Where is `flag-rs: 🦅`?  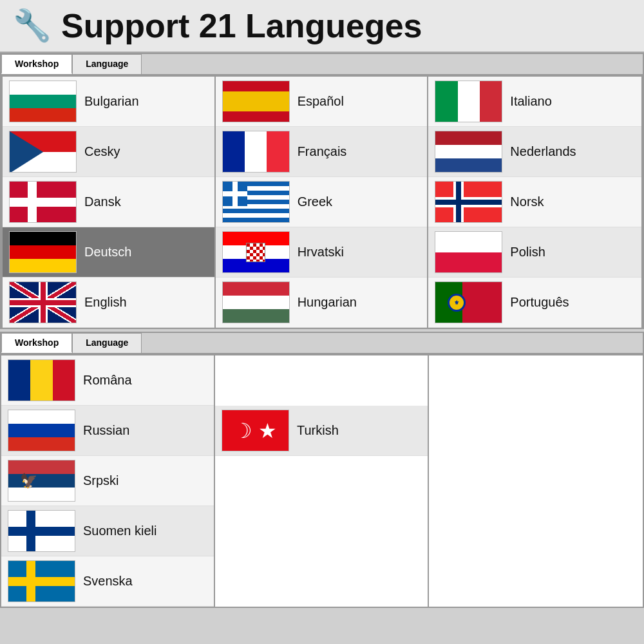 flag-rs: 🦅 is located at coordinates (41, 480).